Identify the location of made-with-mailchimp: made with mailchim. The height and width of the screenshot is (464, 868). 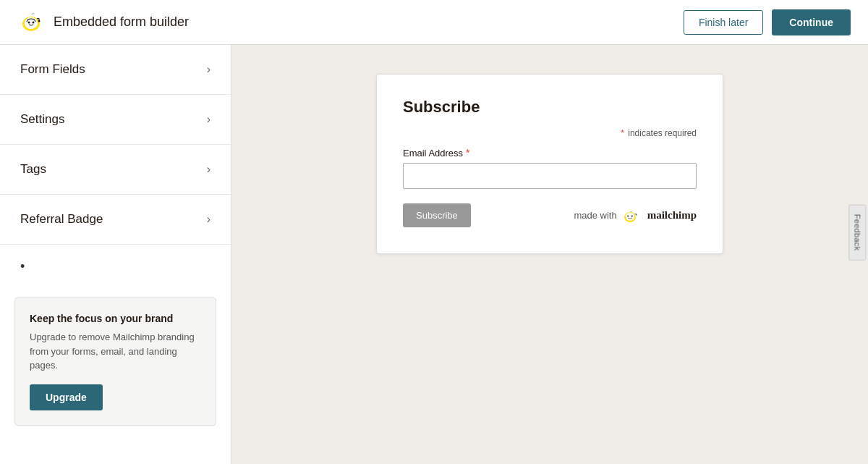
(635, 216).